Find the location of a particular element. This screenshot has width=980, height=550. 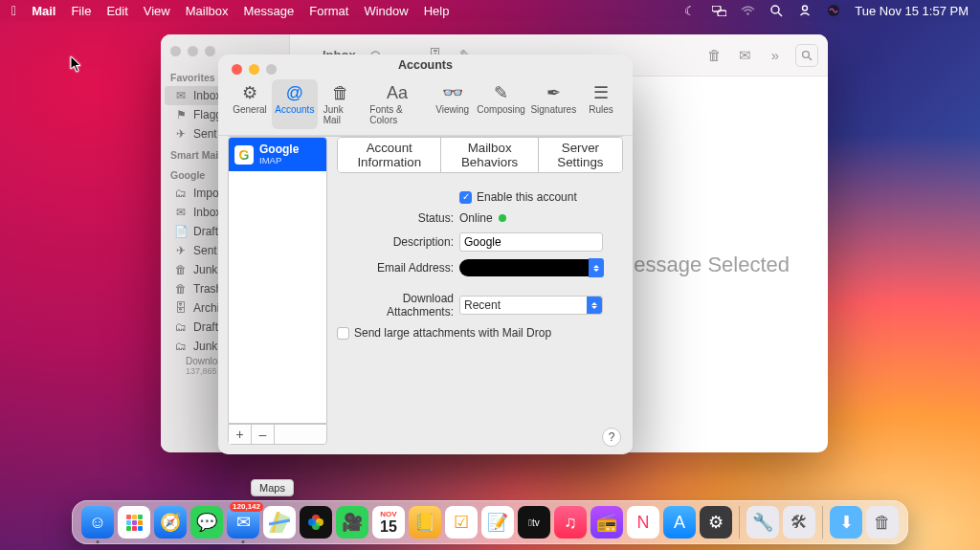

viewing-icon: 👓 is located at coordinates (453, 93).